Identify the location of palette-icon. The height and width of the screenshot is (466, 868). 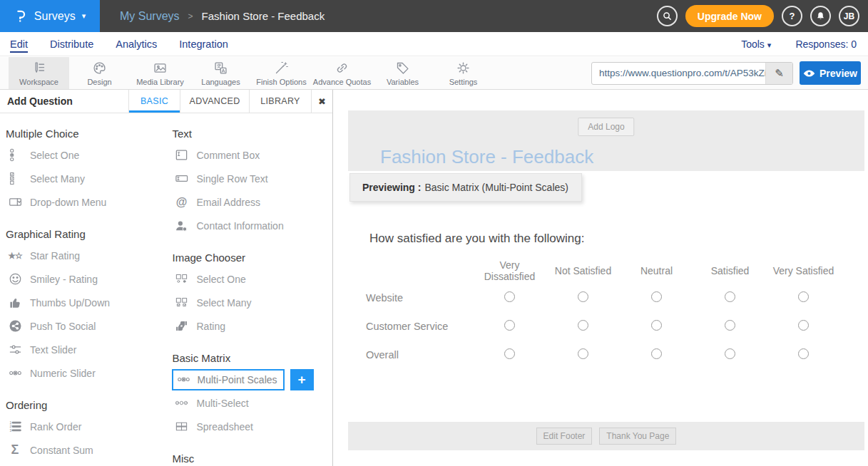
(100, 68).